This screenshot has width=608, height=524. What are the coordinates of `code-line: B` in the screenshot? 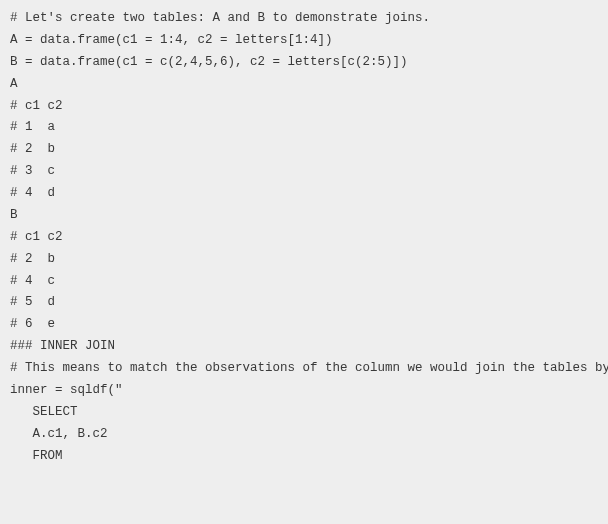 It's located at (304, 216).